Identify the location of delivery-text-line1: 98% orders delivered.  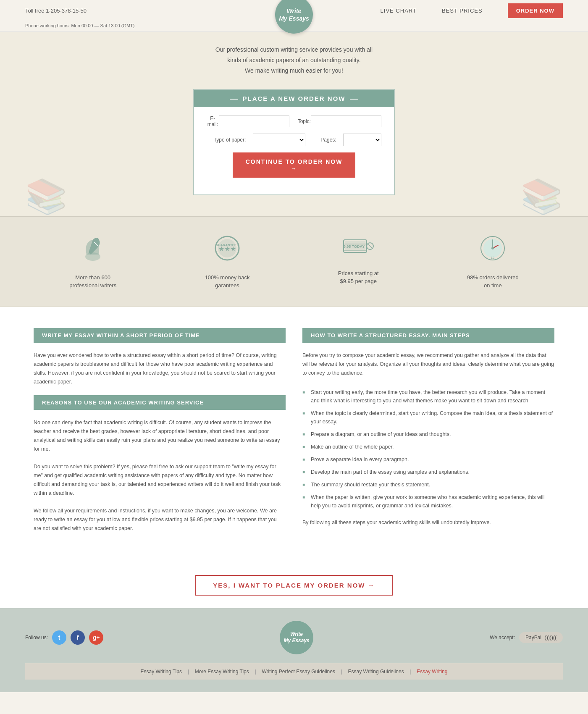
(493, 277).